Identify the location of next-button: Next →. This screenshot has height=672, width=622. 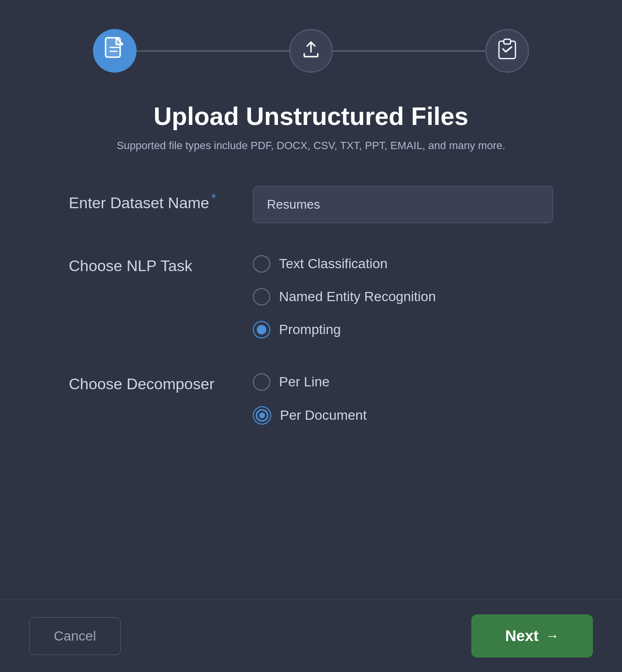
(532, 636).